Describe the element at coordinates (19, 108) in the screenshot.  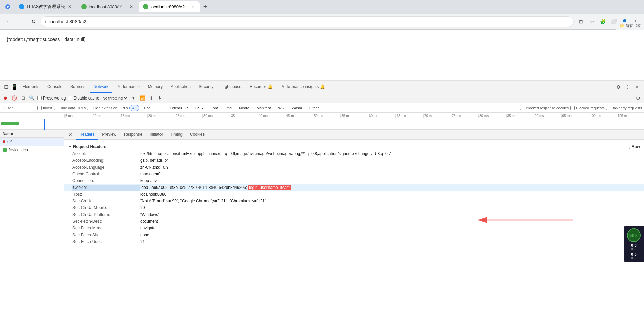
I see `filter-input` at that location.